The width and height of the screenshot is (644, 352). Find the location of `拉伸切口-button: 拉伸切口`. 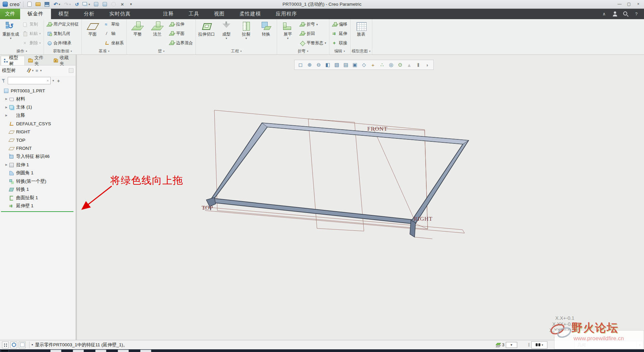

拉伸切口-button: 拉伸切口 is located at coordinates (207, 34).